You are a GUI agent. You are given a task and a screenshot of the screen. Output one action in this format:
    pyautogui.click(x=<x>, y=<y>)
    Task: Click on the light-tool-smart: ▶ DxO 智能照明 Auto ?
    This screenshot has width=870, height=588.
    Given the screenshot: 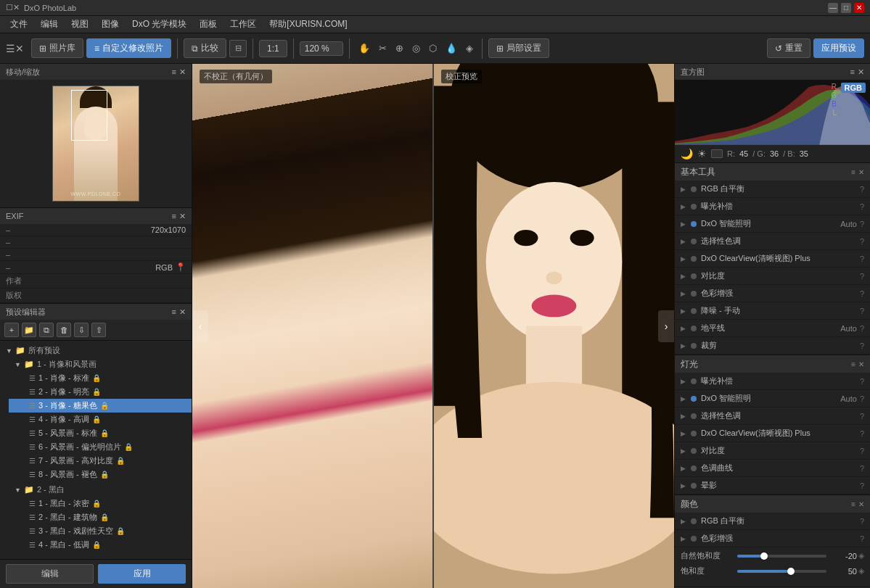 What is the action you would take?
    pyautogui.click(x=772, y=399)
    